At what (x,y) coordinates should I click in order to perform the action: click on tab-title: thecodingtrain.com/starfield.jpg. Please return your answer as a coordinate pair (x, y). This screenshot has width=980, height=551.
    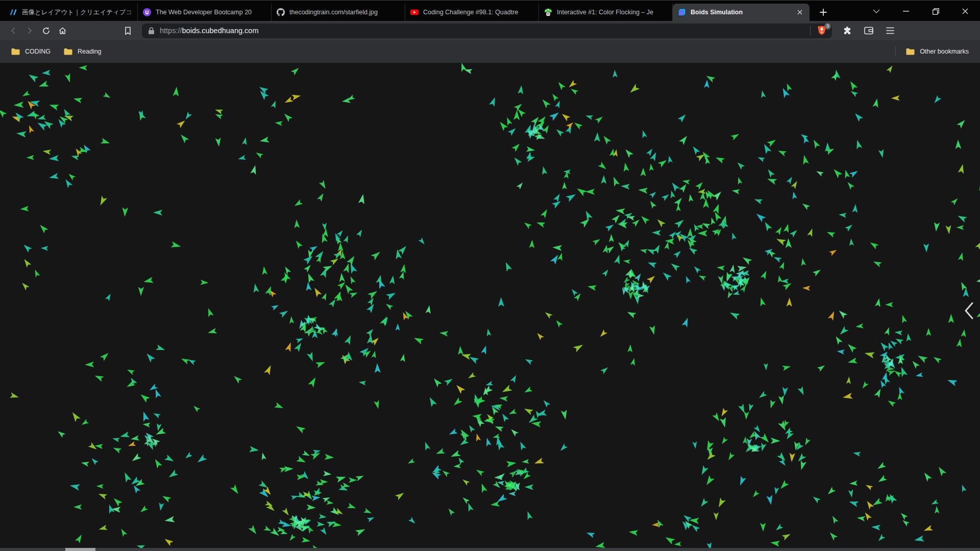
    Looking at the image, I should click on (345, 12).